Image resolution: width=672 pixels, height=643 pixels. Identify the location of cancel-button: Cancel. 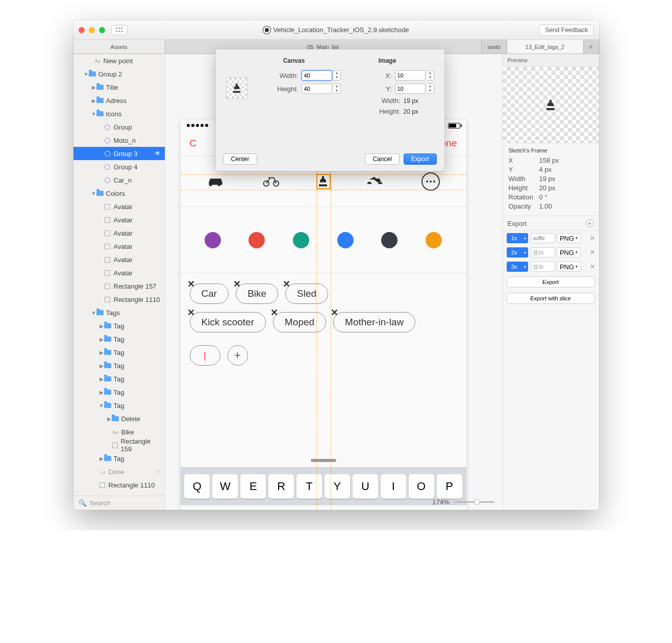
(382, 159).